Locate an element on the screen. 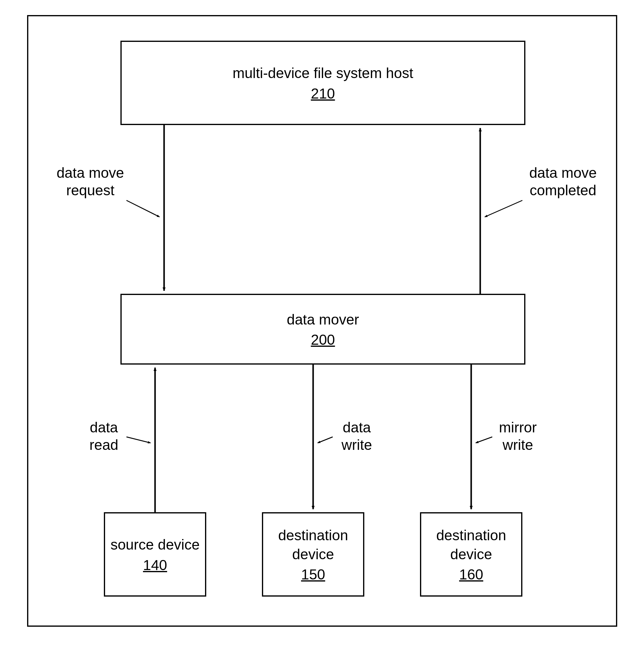  completed-l2: completed is located at coordinates (563, 190).